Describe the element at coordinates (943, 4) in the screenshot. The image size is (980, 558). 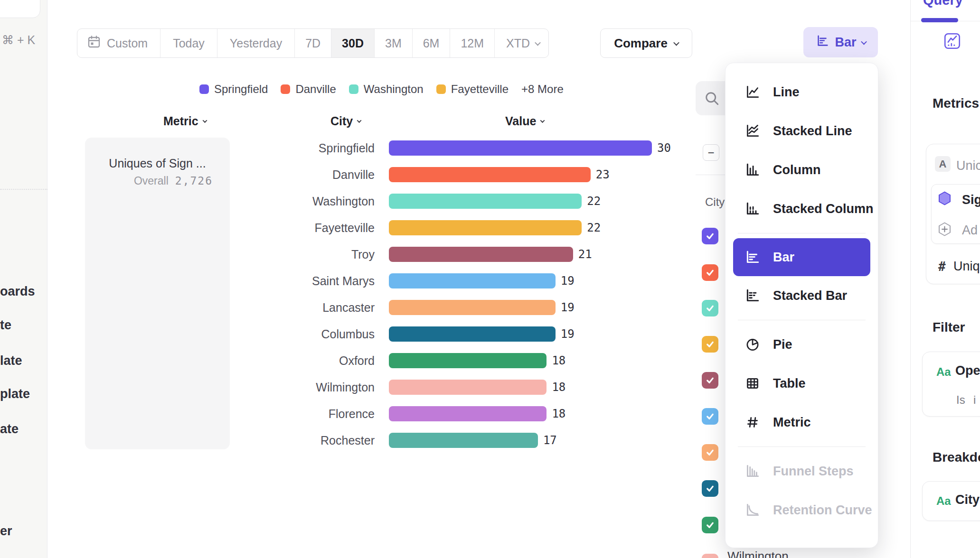
I see `tab-query: Query` at that location.